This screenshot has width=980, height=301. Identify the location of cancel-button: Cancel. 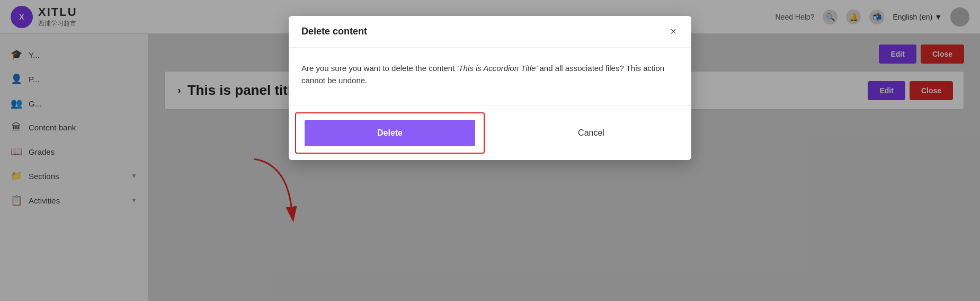
(591, 133).